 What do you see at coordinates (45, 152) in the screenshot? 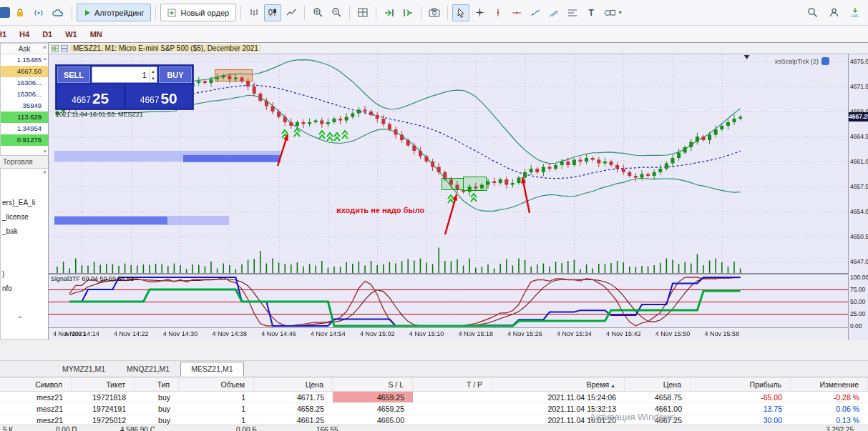
I see `scroll-down-icon: ▼` at bounding box center [45, 152].